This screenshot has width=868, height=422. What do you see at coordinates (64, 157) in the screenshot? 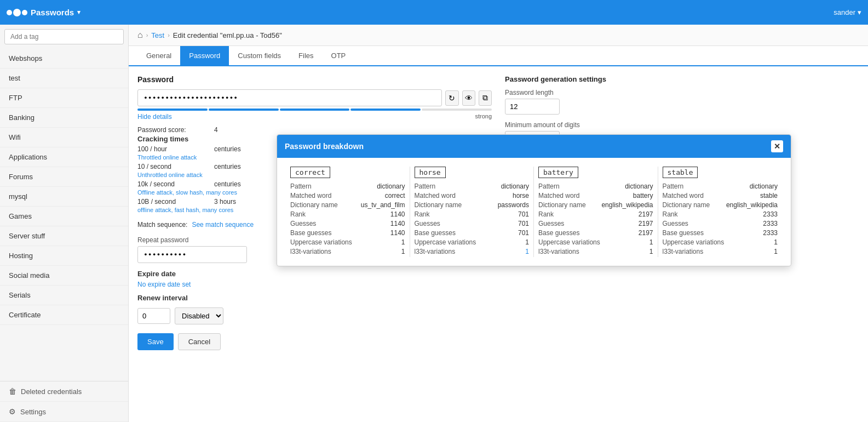
I see `sidebar-item-applications: Applications` at bounding box center [64, 157].